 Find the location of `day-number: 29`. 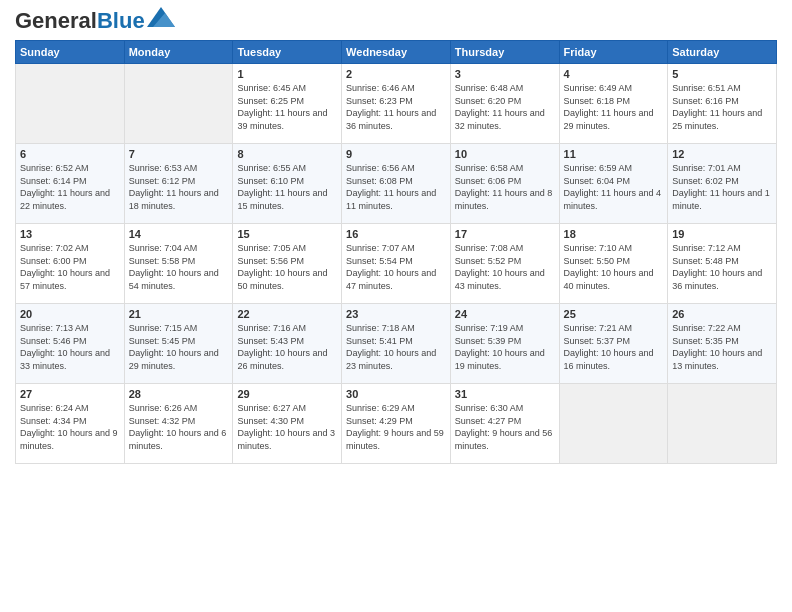

day-number: 29 is located at coordinates (287, 394).